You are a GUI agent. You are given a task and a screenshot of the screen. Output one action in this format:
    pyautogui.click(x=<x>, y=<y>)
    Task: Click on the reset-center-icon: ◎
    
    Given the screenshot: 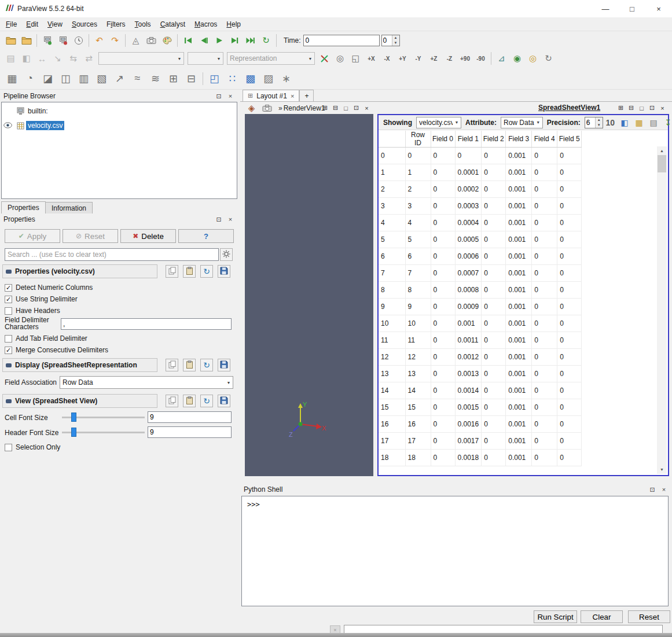 What is the action you would take?
    pyautogui.click(x=533, y=58)
    